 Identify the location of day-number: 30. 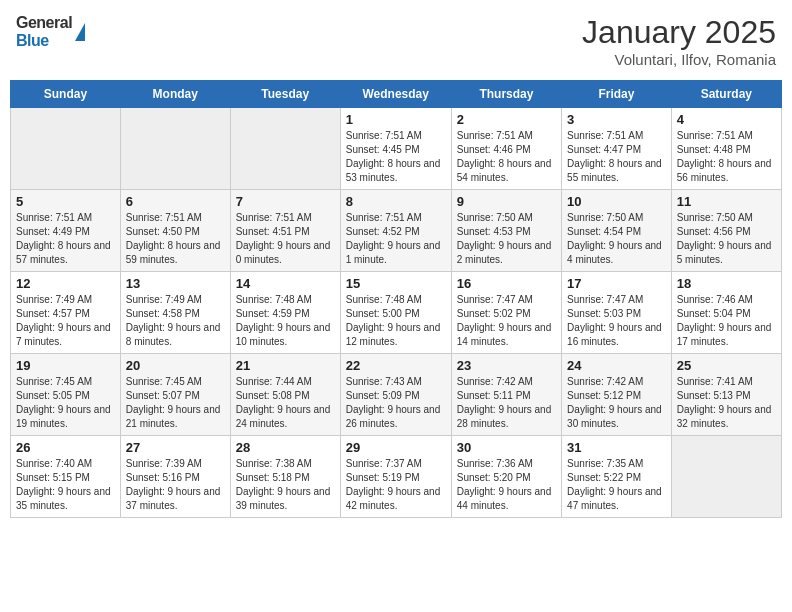
(506, 448).